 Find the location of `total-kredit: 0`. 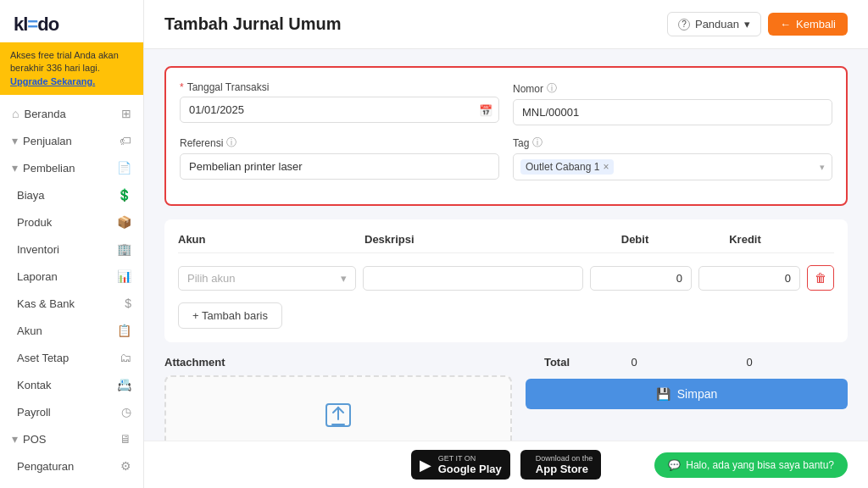

total-kredit: 0 is located at coordinates (749, 363).